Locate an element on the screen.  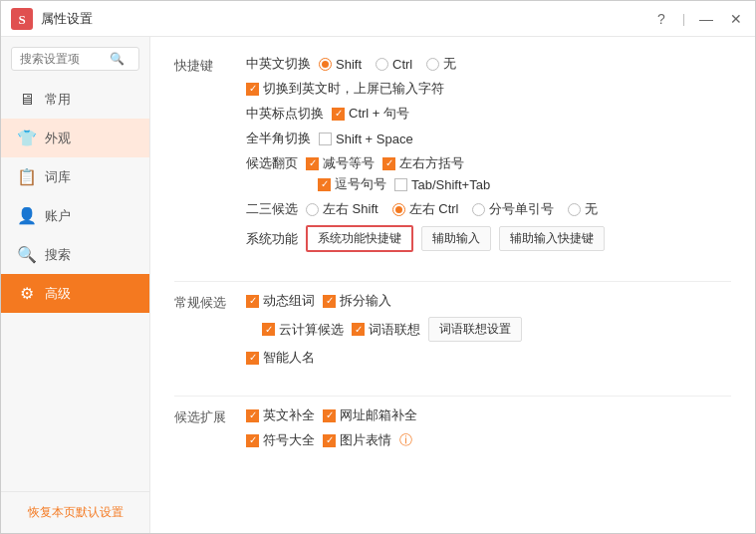
candidate-page-box1 is located at coordinates (313, 163).